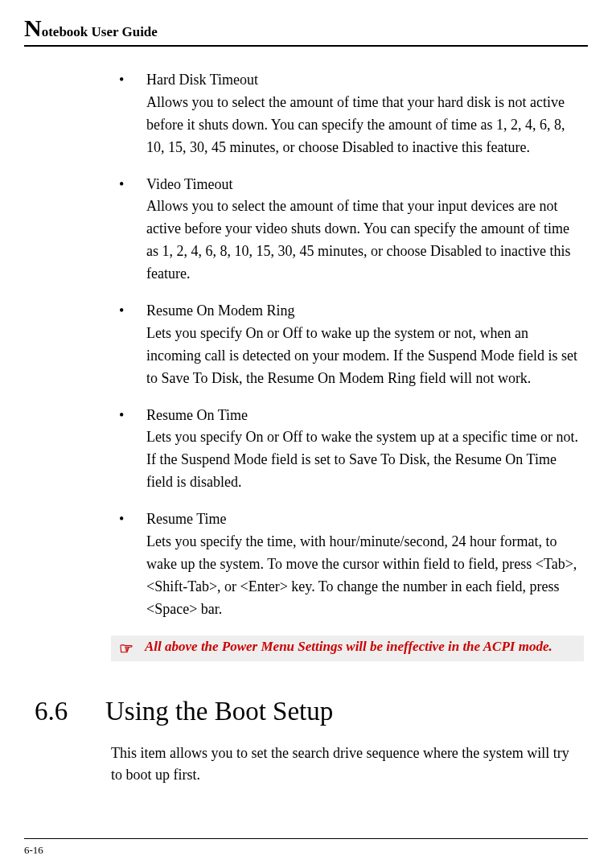 The height and width of the screenshot is (868, 612). Describe the element at coordinates (365, 185) in the screenshot. I see `bullet-title: Video Timeout` at that location.